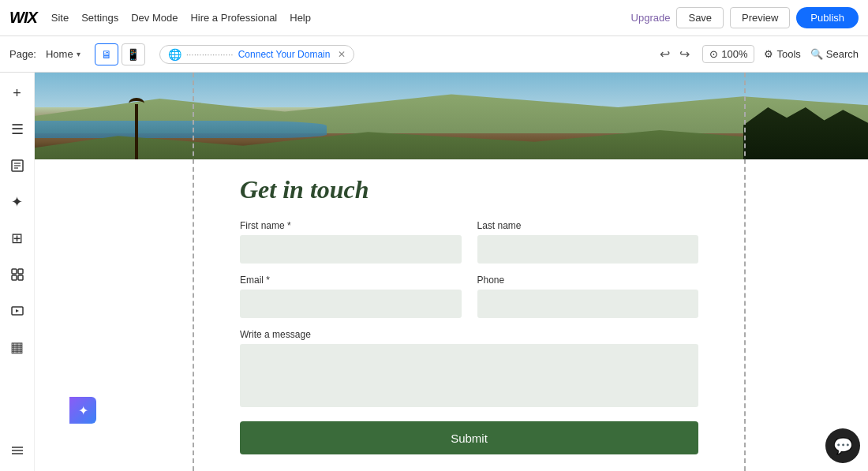 This screenshot has height=471, width=868. What do you see at coordinates (350, 226) in the screenshot?
I see `firstname-label: First name *` at bounding box center [350, 226].